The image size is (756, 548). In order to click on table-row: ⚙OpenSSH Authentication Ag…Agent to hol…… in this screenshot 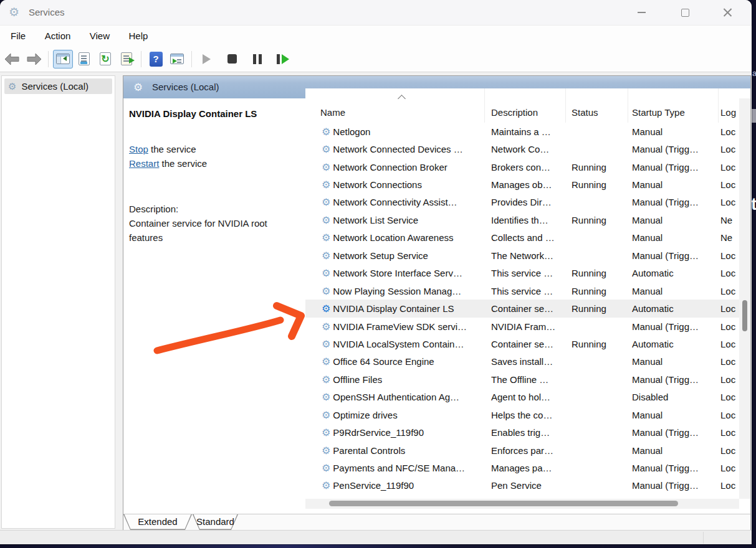, I will do `click(522, 397)`.